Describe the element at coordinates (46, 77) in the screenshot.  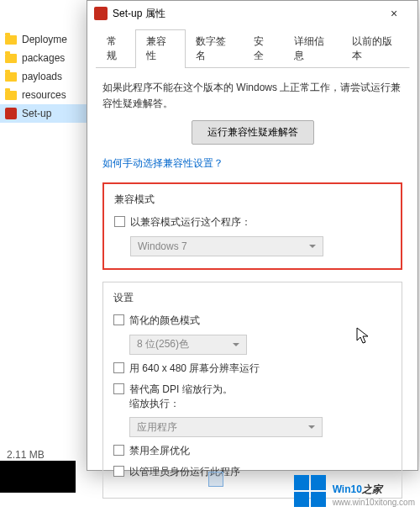
I see `file-list: Deployme packages payloads resources Set…` at that location.